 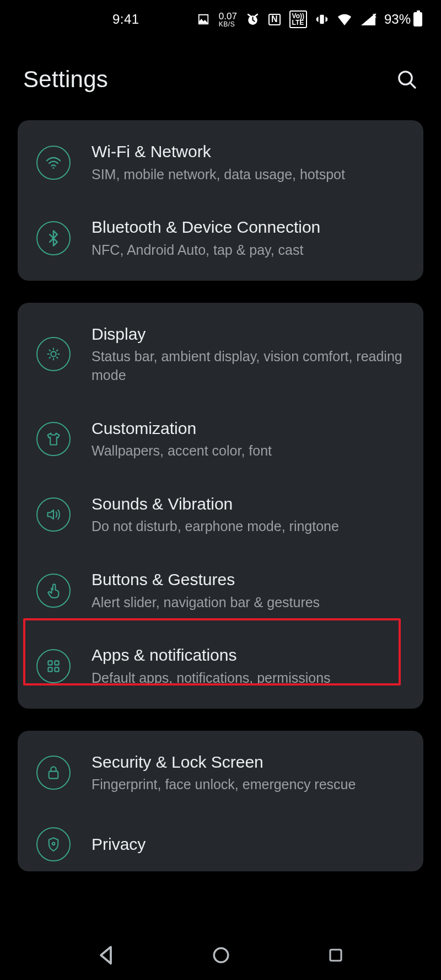 I want to click on cell-signal-icon: x, so click(x=368, y=19).